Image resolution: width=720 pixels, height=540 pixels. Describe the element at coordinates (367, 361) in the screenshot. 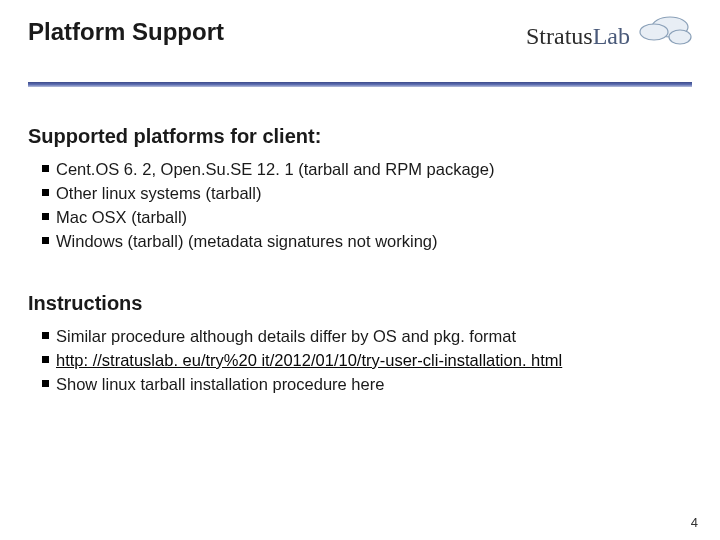

I see `list-item: http: //stratuslab. eu/try%20 it/2012/01…` at that location.